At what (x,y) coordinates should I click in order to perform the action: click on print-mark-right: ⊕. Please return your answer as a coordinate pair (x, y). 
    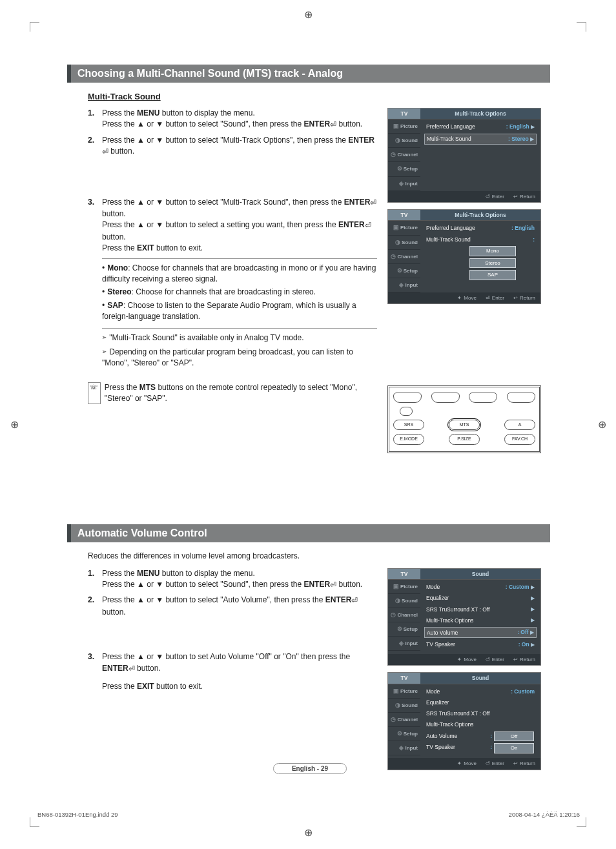
    Looking at the image, I should click on (602, 424).